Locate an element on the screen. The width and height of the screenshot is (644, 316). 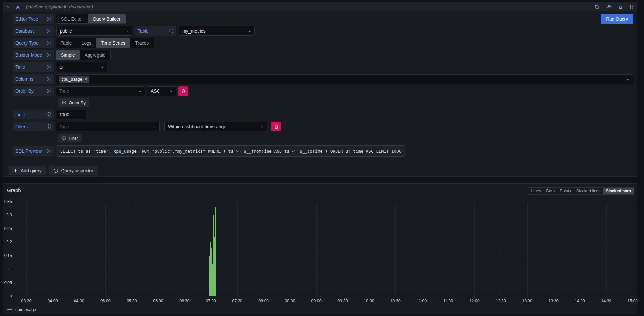
x-tick-label: 12:30 is located at coordinates (501, 301).